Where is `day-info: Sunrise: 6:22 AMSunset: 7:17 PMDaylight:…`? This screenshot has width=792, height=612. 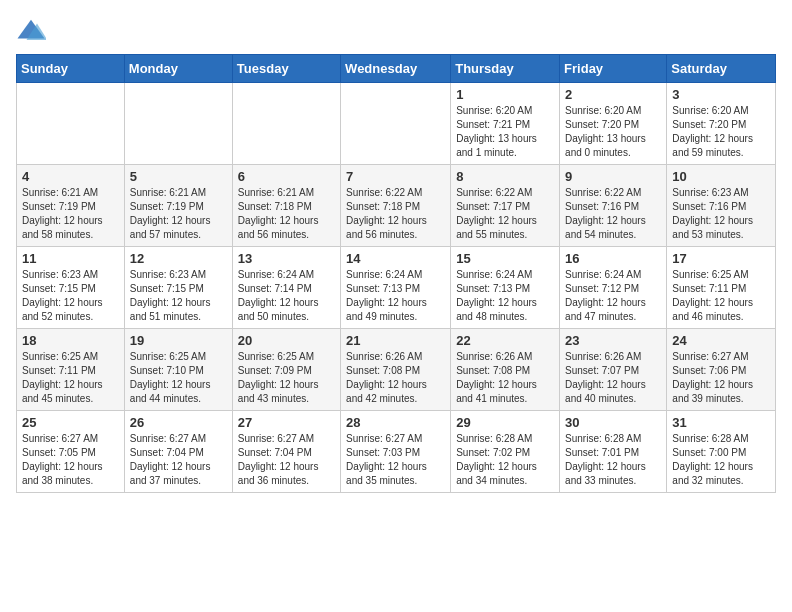 day-info: Sunrise: 6:22 AMSunset: 7:17 PMDaylight:… is located at coordinates (505, 214).